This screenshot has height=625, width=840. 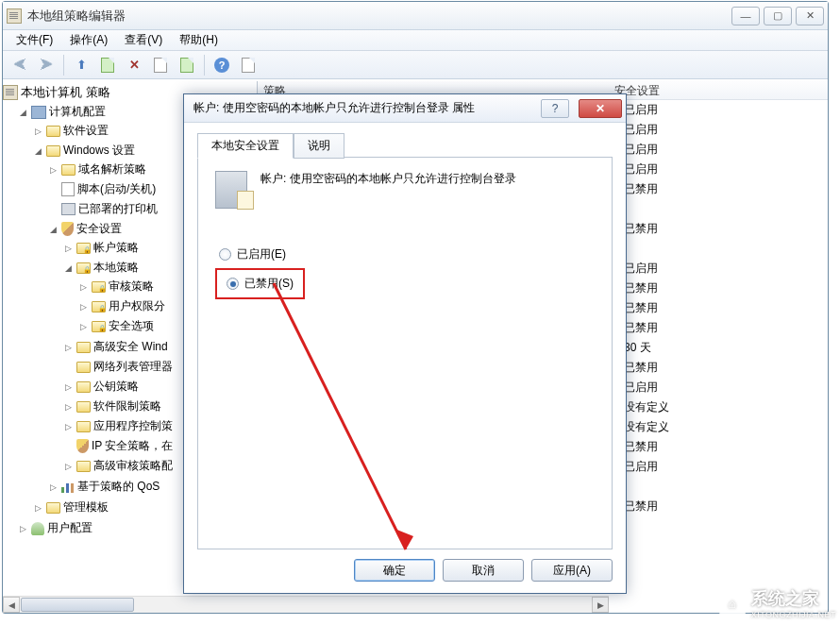 What do you see at coordinates (70, 529) in the screenshot?
I see `label: 用户配置` at bounding box center [70, 529].